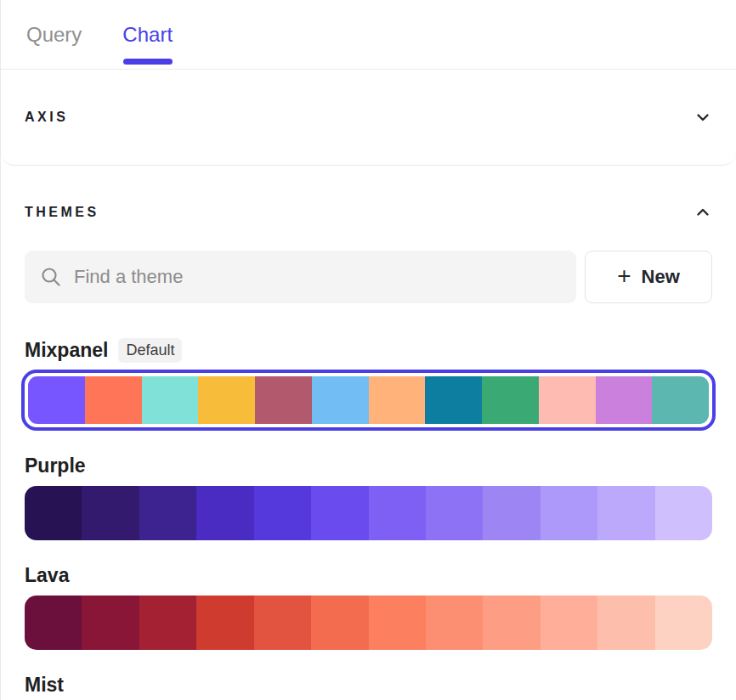 This screenshot has width=736, height=700. I want to click on chevron-down-icon, so click(703, 117).